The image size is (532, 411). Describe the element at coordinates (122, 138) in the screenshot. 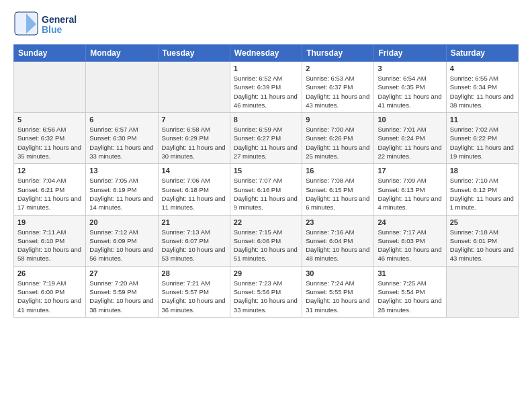

I see `calendar-cell: 6Sunrise: 6:57 AM Sunset: 6:30 PM Daylig…` at that location.